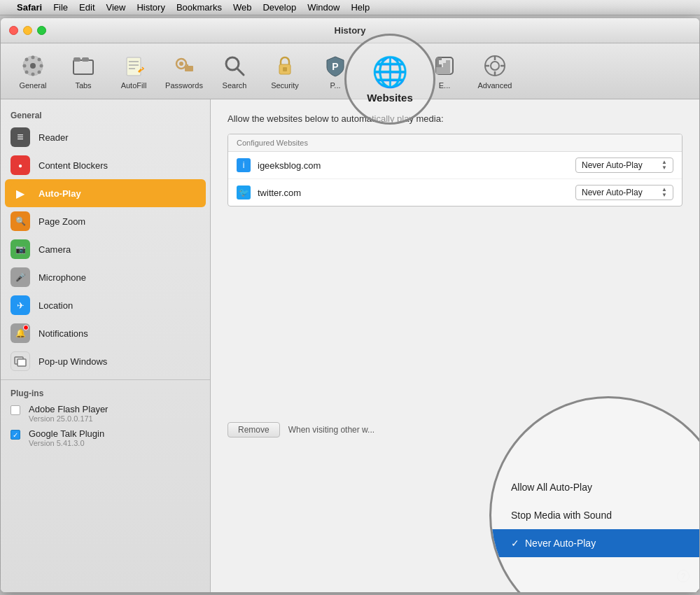 The width and height of the screenshot is (700, 595). I want to click on search-label: Search, so click(235, 85).